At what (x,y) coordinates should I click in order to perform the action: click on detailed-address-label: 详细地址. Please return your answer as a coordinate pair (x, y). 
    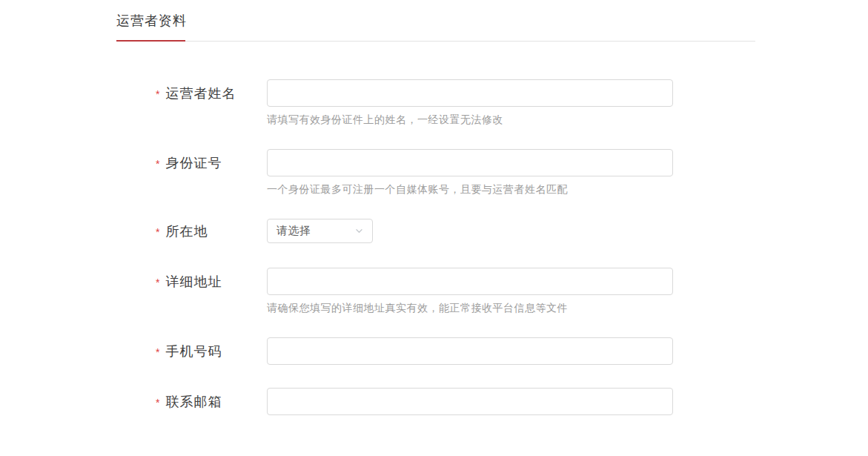
    Looking at the image, I should click on (193, 282).